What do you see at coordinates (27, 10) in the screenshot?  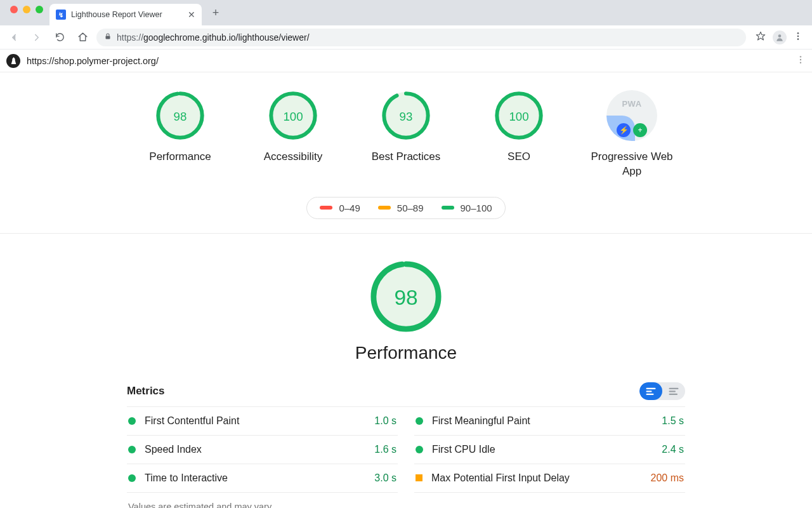 I see `minimize-window-button` at bounding box center [27, 10].